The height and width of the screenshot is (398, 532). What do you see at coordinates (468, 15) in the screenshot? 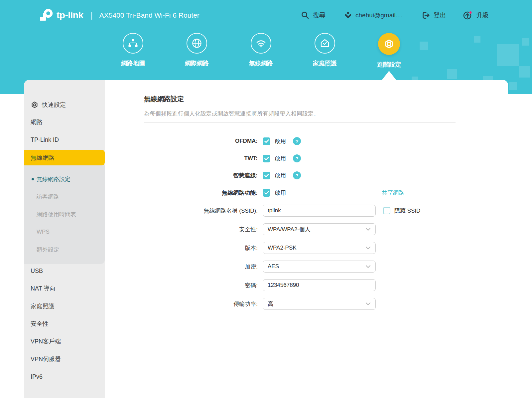
I see `upgrade-icon` at bounding box center [468, 15].